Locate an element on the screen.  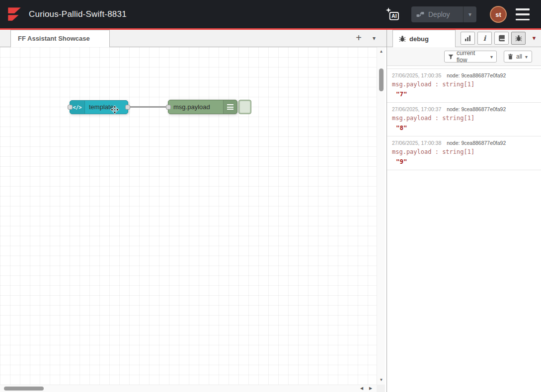
horizontal-scrollbar: ◀ ▶ is located at coordinates (188, 388).